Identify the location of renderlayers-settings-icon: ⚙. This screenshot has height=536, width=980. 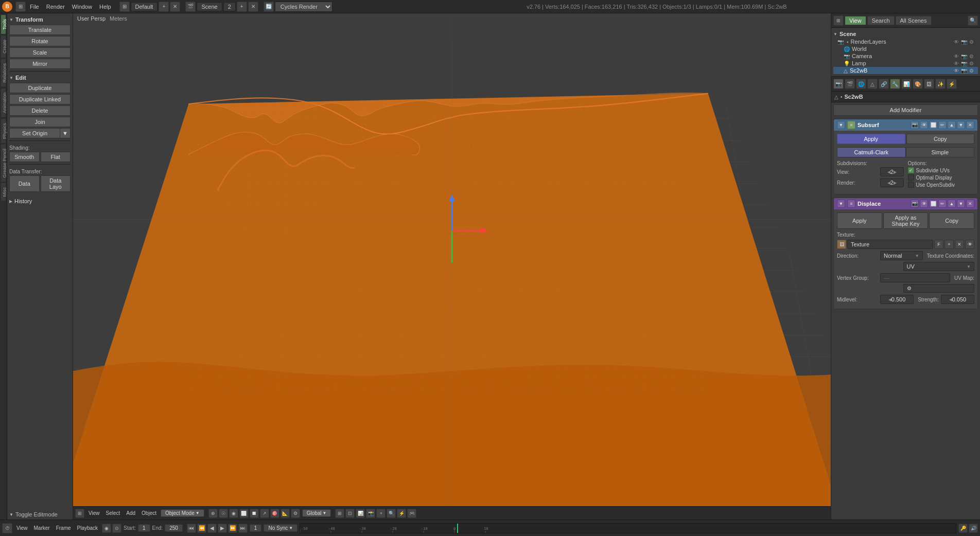
(972, 42).